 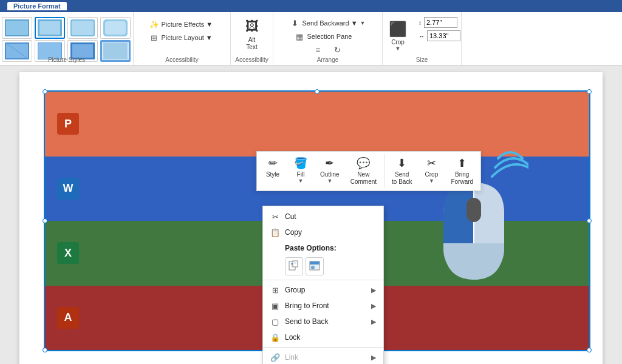 What do you see at coordinates (363, 171) in the screenshot?
I see `ft-comment-btn: 💬 New Comment` at bounding box center [363, 171].